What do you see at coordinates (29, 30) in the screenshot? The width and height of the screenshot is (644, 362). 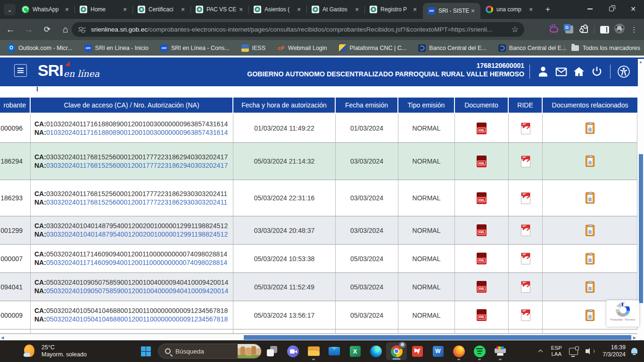 I see `forward-button: →` at bounding box center [29, 30].